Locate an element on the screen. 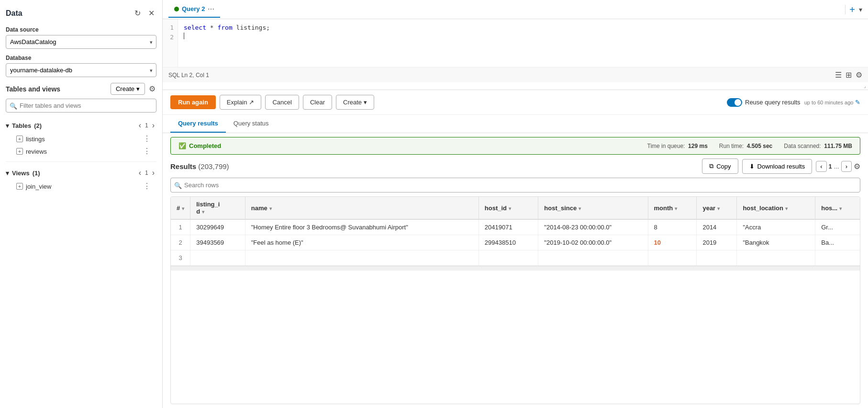  year-sort-icon: ▾ is located at coordinates (719, 209).